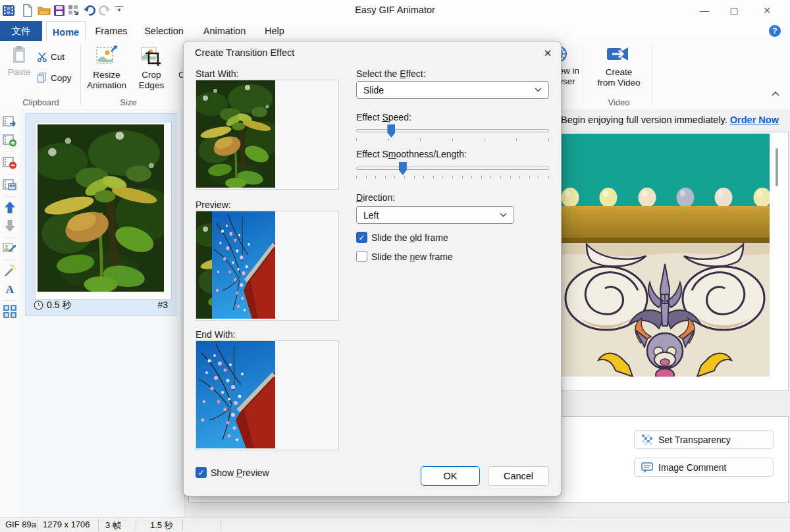  Describe the element at coordinates (647, 440) in the screenshot. I see `transparency-icon` at that location.